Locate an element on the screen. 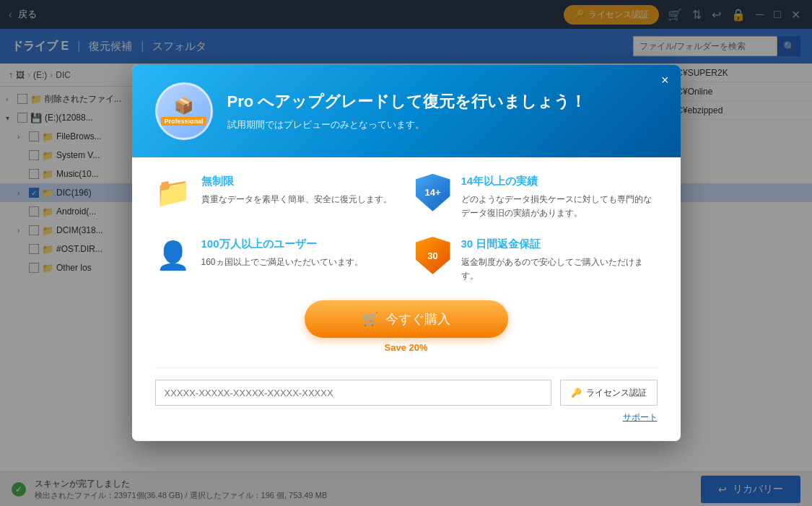 Image resolution: width=812 pixels, height=506 pixels. cart-icon: 🛒 is located at coordinates (370, 319).